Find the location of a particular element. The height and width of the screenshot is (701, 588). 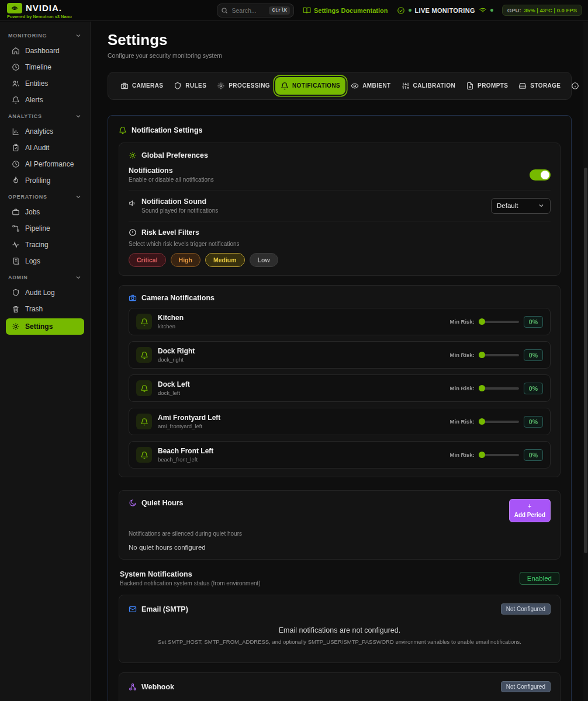

mail-icon is located at coordinates (133, 609).